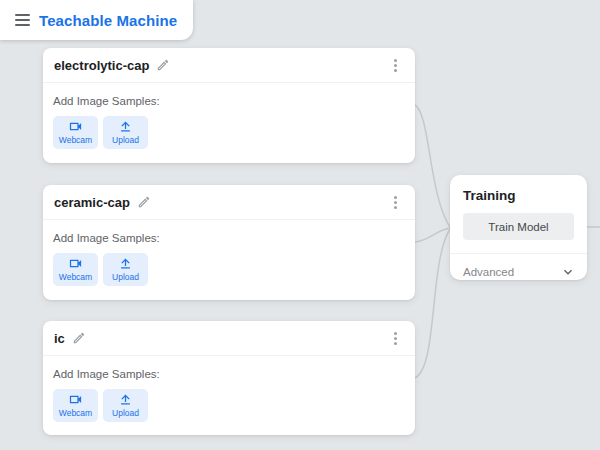 The width and height of the screenshot is (600, 450). Describe the element at coordinates (518, 272) in the screenshot. I see `advanced-toggle: Advanced` at that location.